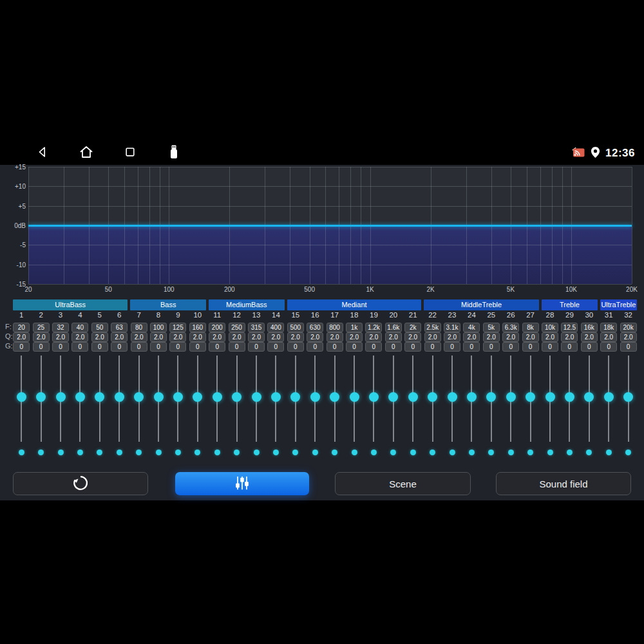 Image resolution: width=644 pixels, height=644 pixels. What do you see at coordinates (629, 327) in the screenshot?
I see `freq-value-cell: 20k` at bounding box center [629, 327].